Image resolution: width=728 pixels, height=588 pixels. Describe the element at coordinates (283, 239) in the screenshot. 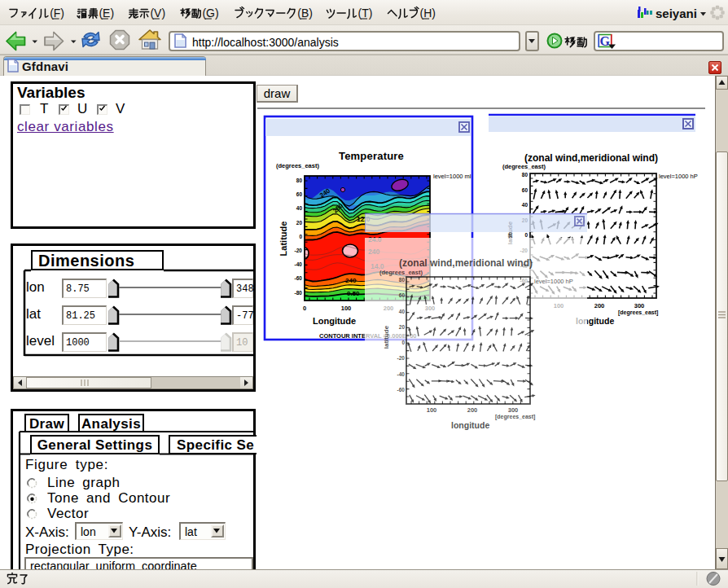

I see `svg-text: Latitude` at that location.